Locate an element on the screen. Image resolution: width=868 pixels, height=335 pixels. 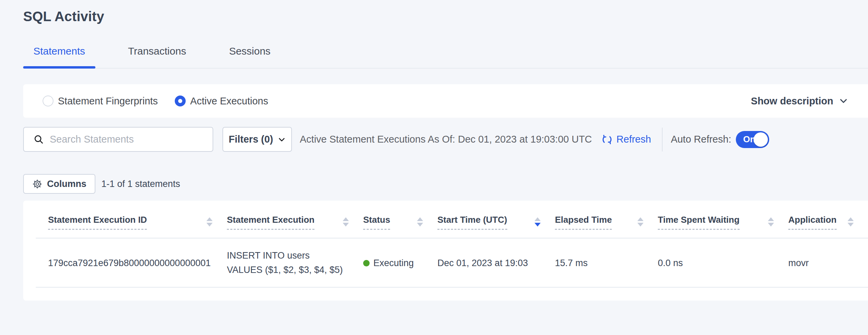
table-row: 179cca7921e679b80000000000000001 INSERT … is located at coordinates (446, 263).